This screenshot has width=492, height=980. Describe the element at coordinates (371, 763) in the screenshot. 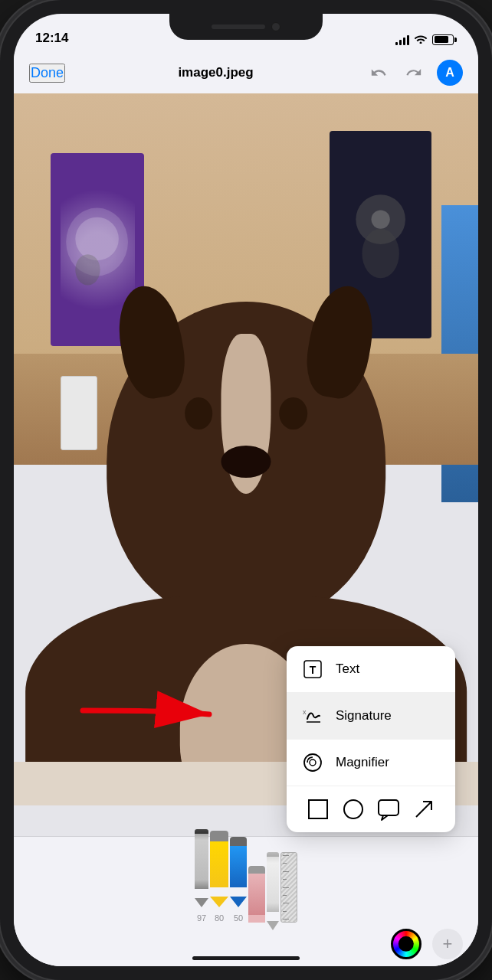

I see `menu-item-magnifier: Magnifier` at that location.